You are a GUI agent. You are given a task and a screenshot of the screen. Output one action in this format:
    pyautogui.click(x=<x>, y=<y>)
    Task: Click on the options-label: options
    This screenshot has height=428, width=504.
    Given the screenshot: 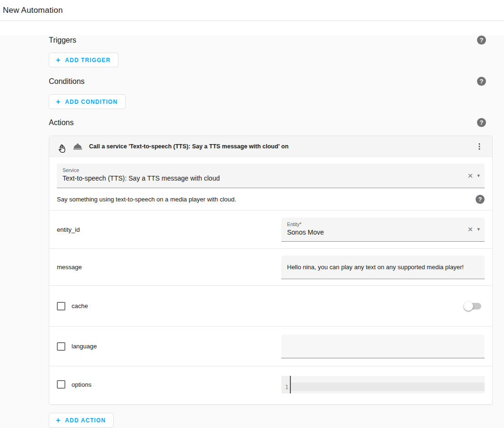 What is the action you would take?
    pyautogui.click(x=81, y=385)
    